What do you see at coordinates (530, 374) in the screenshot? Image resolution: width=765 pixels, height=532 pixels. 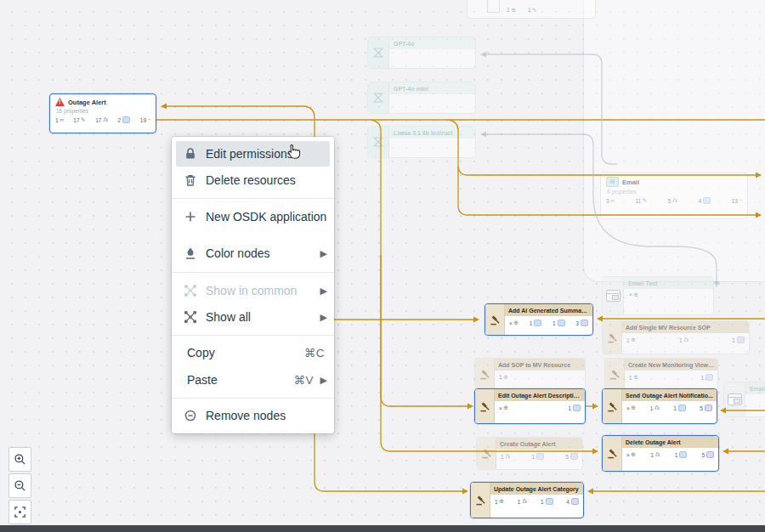 I see `node-add-sop-to-mv-resource: Add SOP to MV Resource 1` at bounding box center [530, 374].